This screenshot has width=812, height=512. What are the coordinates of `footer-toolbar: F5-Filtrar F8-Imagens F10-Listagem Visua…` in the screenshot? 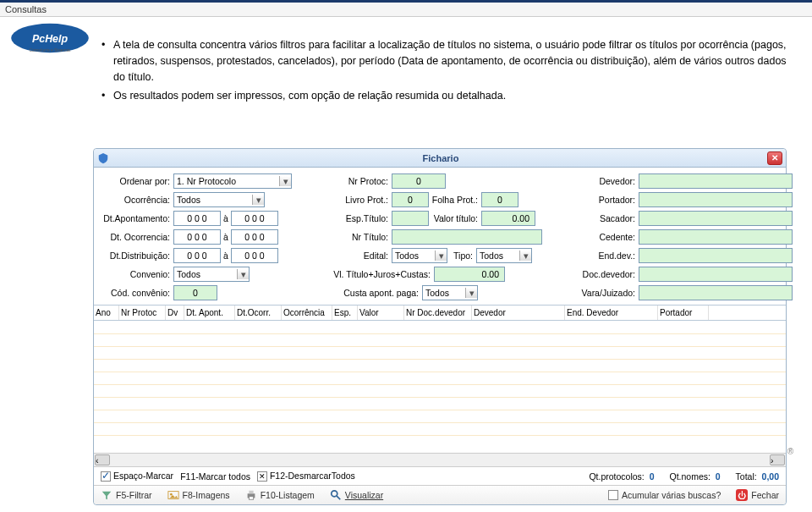 It's located at (440, 494).